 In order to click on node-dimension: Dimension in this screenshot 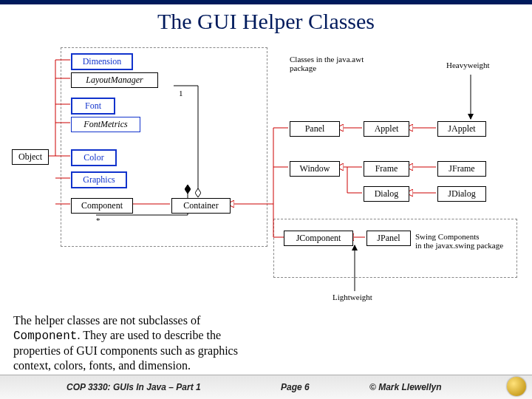, I will do `click(102, 62)`.